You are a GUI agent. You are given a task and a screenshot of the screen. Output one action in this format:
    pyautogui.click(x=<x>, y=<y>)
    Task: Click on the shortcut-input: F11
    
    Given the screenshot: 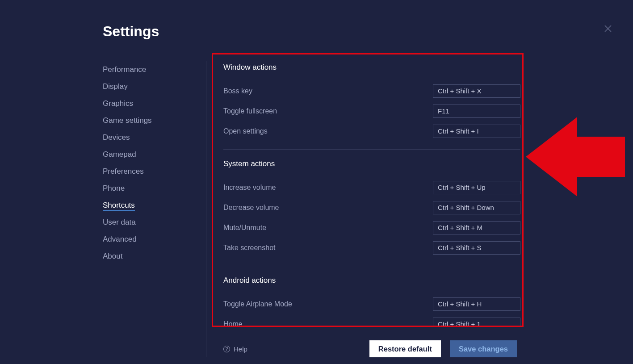 What is the action you would take?
    pyautogui.click(x=477, y=111)
    